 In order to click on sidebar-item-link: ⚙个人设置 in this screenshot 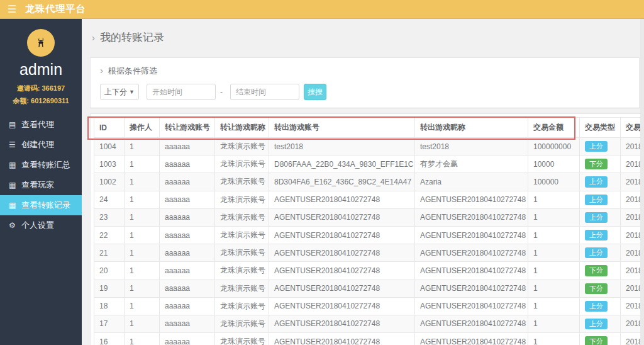, I will do `click(41, 225)`.